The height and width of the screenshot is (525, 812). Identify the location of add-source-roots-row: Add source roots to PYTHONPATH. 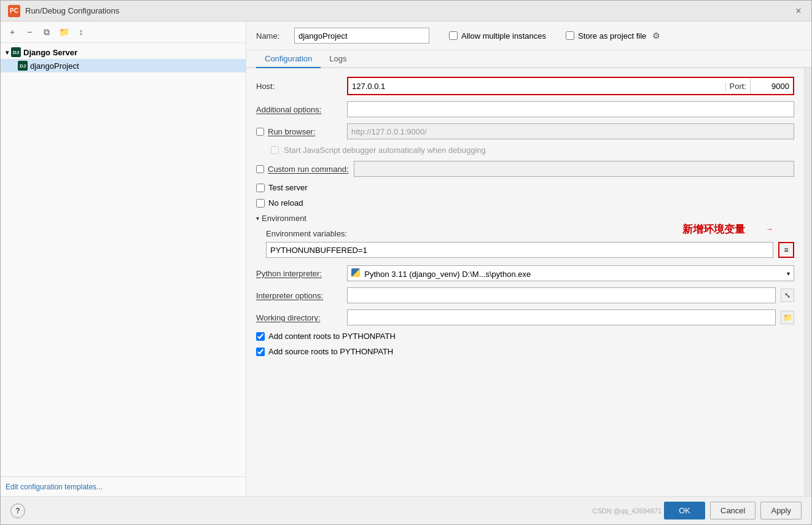
(525, 351).